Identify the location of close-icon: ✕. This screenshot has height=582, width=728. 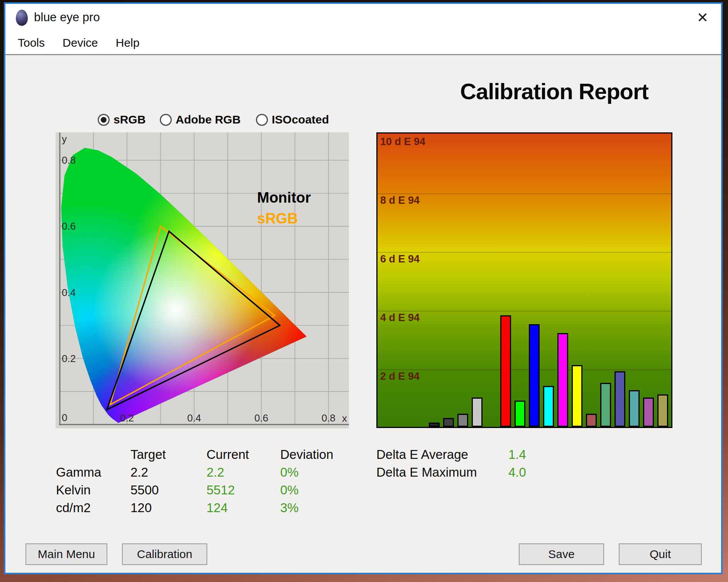
(703, 18).